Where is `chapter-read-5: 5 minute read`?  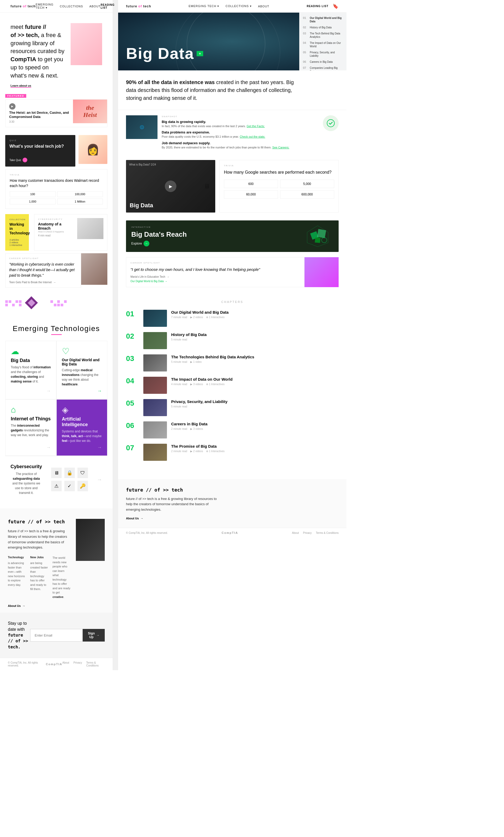 chapter-read-5: 5 minute read is located at coordinates (179, 407).